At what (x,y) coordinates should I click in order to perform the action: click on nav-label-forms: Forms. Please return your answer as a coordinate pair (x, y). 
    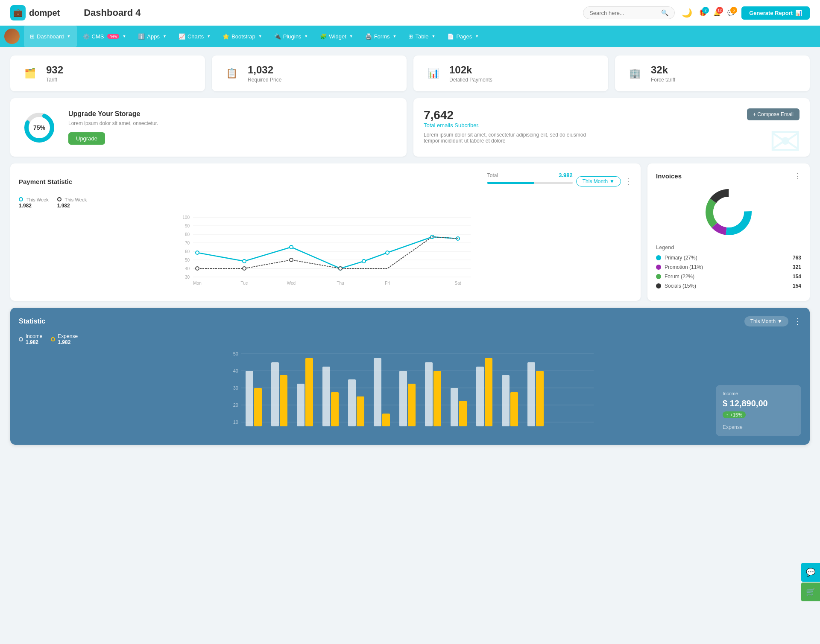
    Looking at the image, I should click on (382, 37).